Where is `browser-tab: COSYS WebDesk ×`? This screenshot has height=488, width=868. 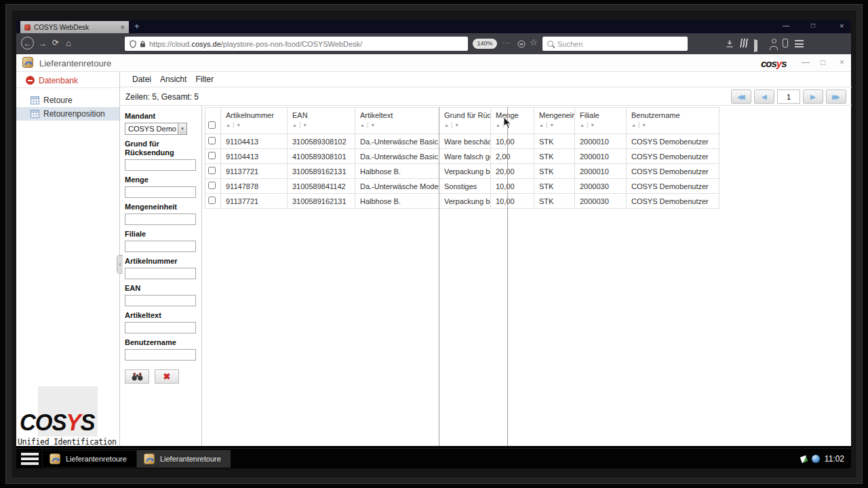 browser-tab: COSYS WebDesk × is located at coordinates (75, 27).